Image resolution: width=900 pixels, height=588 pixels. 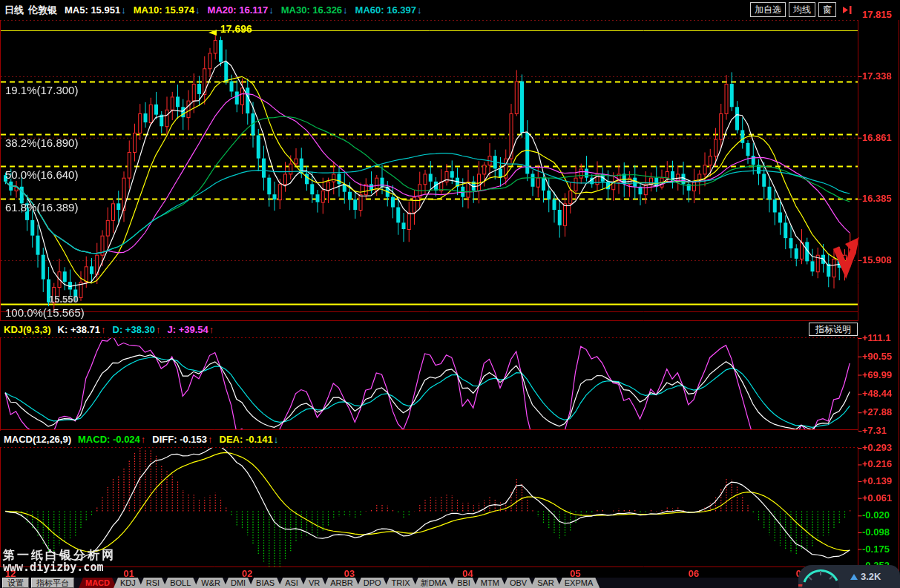 What do you see at coordinates (490, 583) in the screenshot?
I see `tab-mtm: MTM` at bounding box center [490, 583].